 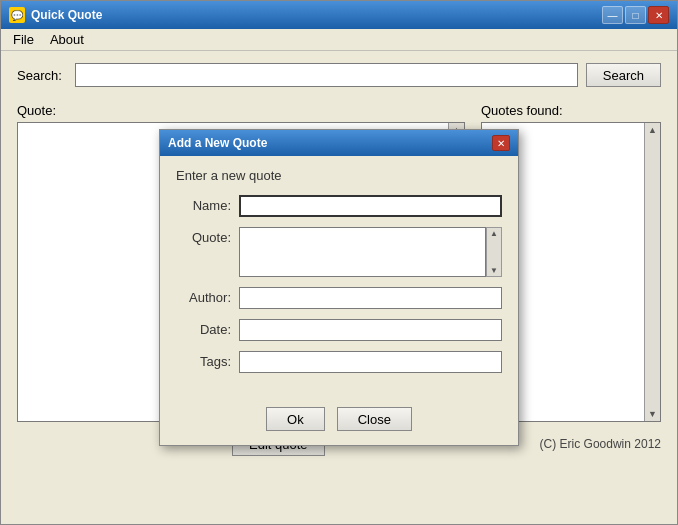 I want to click on quote-field-row: Quote: ▲ ▼, so click(x=339, y=252).